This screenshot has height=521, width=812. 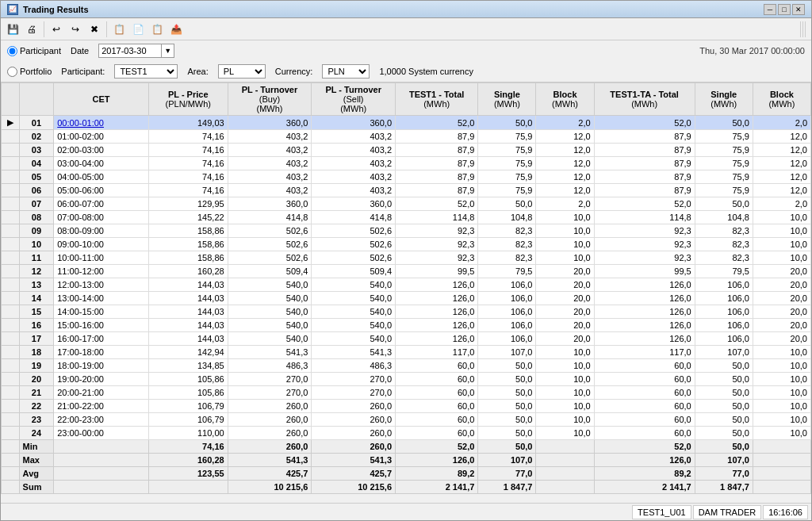 What do you see at coordinates (406, 379) in the screenshot?
I see `table-row: 20 19:00-20:00 105,86 270,0 270,0 60,0 5…` at bounding box center [406, 379].